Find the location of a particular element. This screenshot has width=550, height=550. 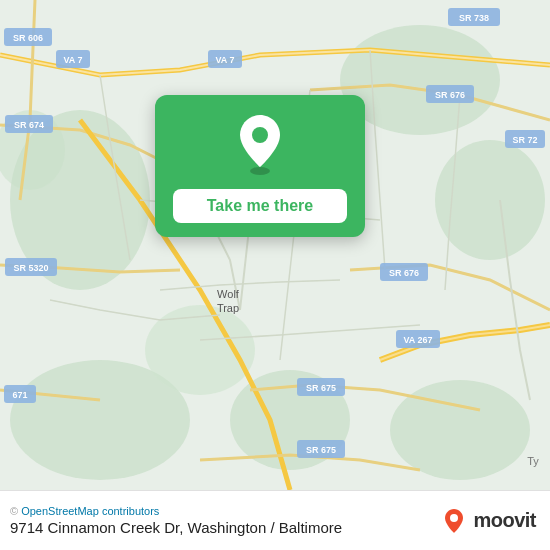

moovit-brand-text: moovit is located at coordinates (504, 520).